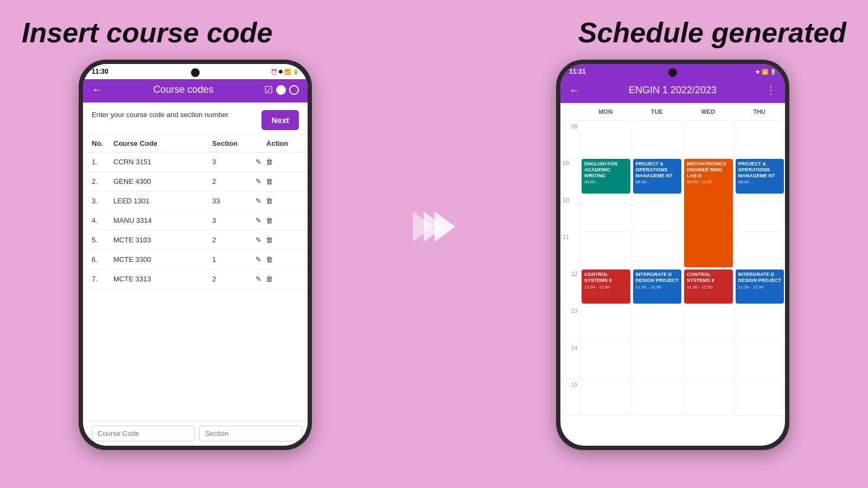 This screenshot has width=868, height=488. I want to click on event-mechatronics-wrapper: MECHATRONICS ENGINEE RING LAB II 08:30 -…, so click(709, 213).